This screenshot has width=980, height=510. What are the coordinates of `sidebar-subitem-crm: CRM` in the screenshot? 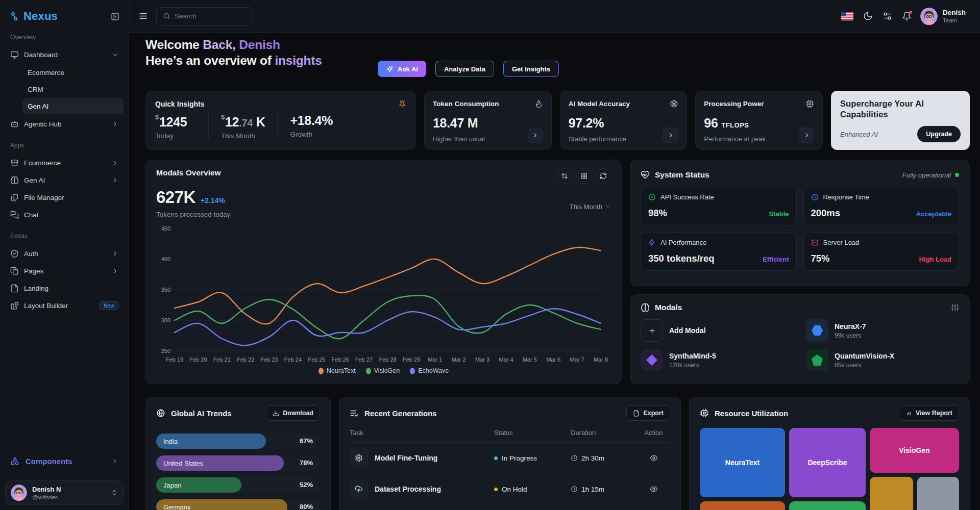 It's located at (73, 89).